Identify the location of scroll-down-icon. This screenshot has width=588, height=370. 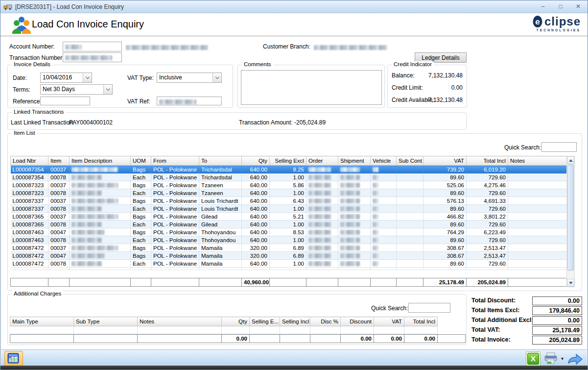
(571, 283).